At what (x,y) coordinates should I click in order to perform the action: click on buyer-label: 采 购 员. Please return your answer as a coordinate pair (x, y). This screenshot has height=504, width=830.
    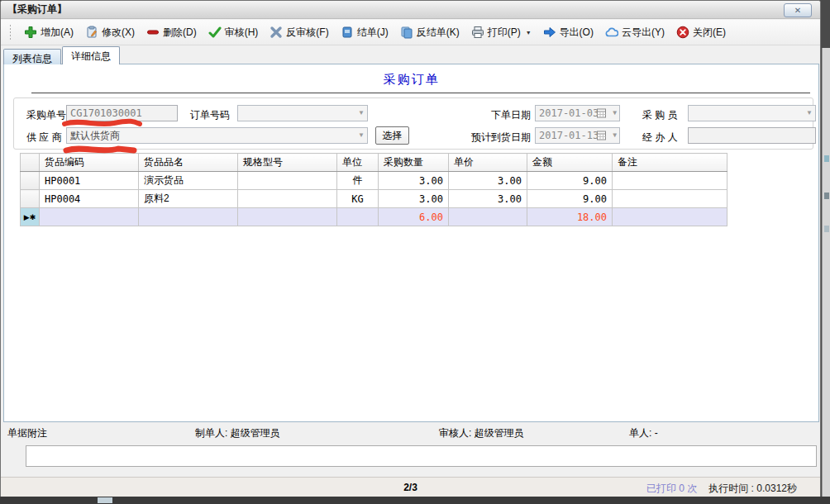
    Looking at the image, I should click on (660, 116).